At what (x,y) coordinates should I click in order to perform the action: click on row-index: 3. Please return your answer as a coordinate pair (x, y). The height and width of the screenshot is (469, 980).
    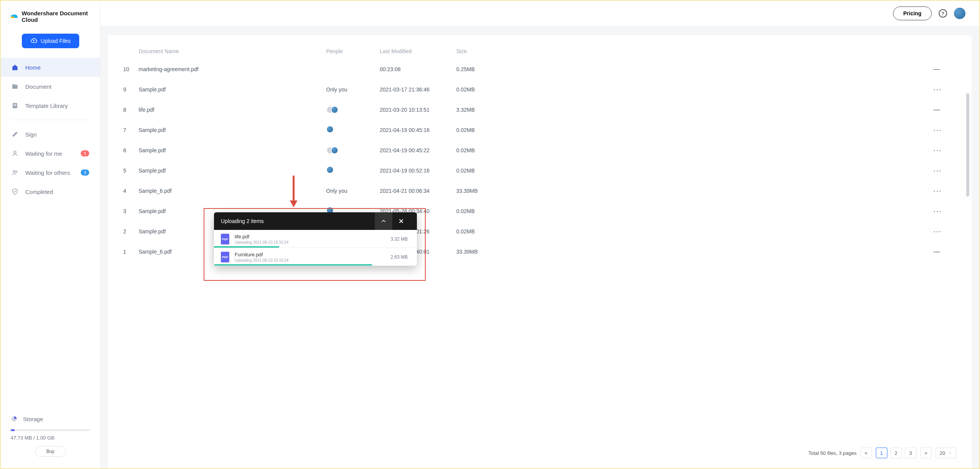
    Looking at the image, I should click on (131, 211).